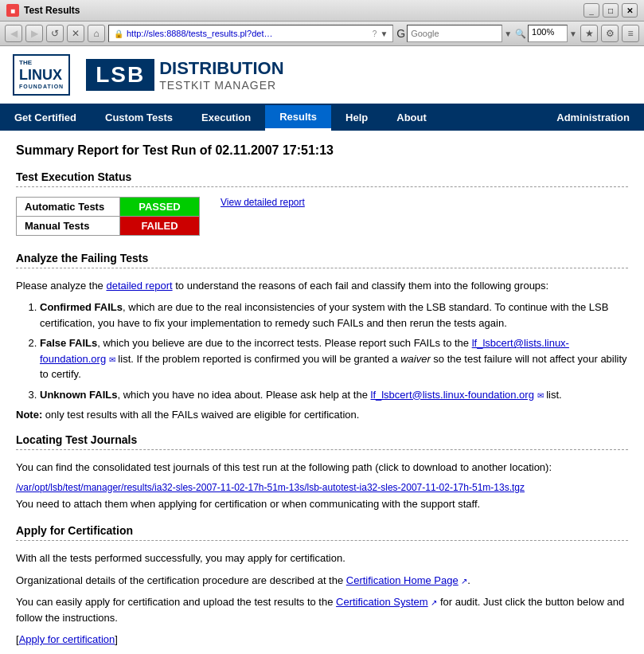  What do you see at coordinates (202, 414) in the screenshot?
I see `note-content: only test results with all the FAILs wai…` at bounding box center [202, 414].